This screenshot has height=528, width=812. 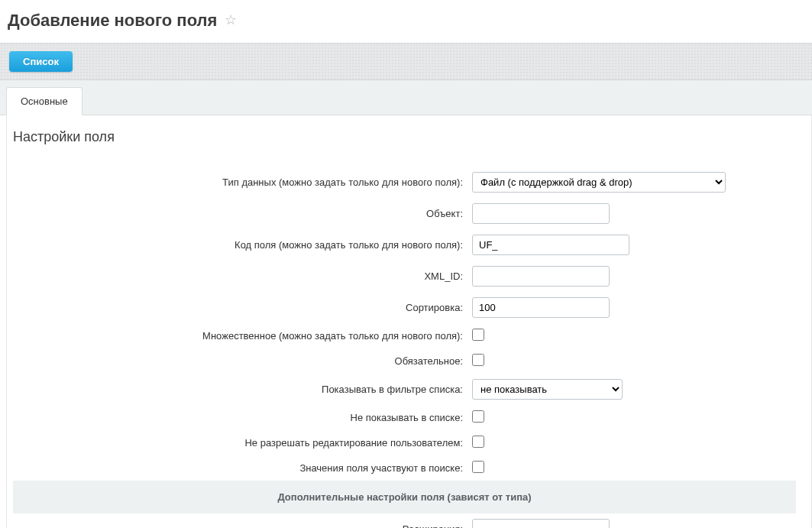 I want to click on label-multiple: Множественное (можно задать только для н…, so click(x=240, y=336).